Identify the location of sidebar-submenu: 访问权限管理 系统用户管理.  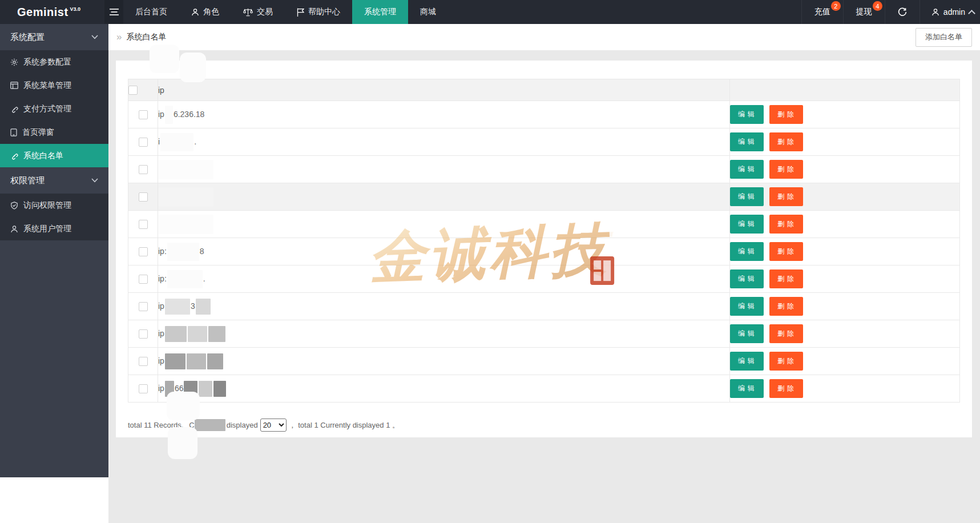
(54, 217).